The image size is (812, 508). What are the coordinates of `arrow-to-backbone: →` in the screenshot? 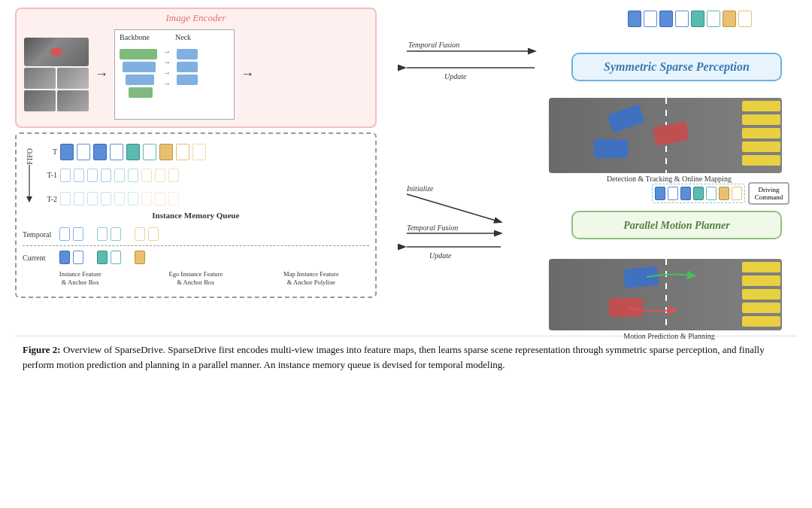 It's located at (102, 74).